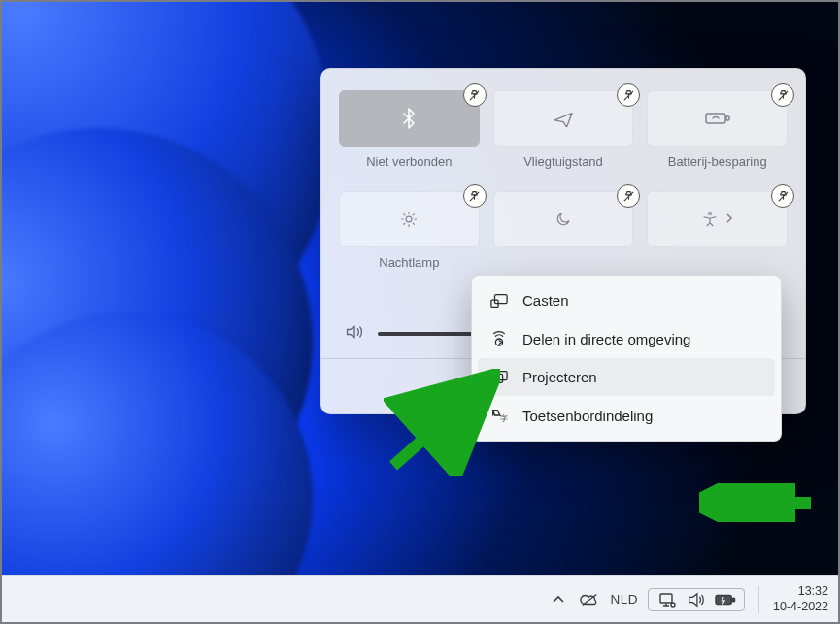 The image size is (840, 624). What do you see at coordinates (717, 138) in the screenshot?
I see `tile-battery-saver: Batterij-besparing` at bounding box center [717, 138].